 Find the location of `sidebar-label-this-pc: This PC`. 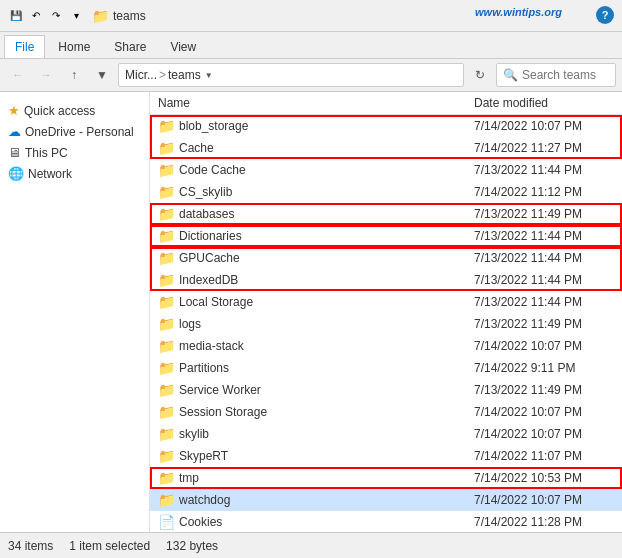

sidebar-label-this-pc: This PC is located at coordinates (46, 153).